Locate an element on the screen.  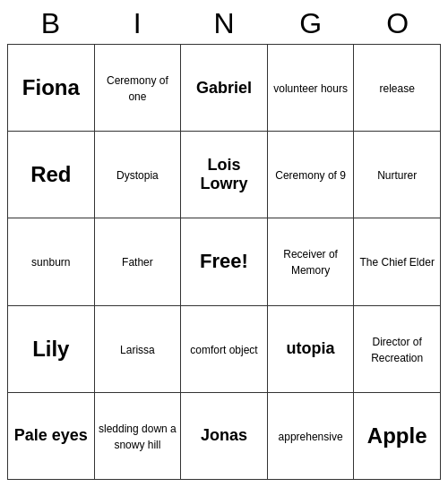
cell-r0-c4: release is located at coordinates (398, 88).